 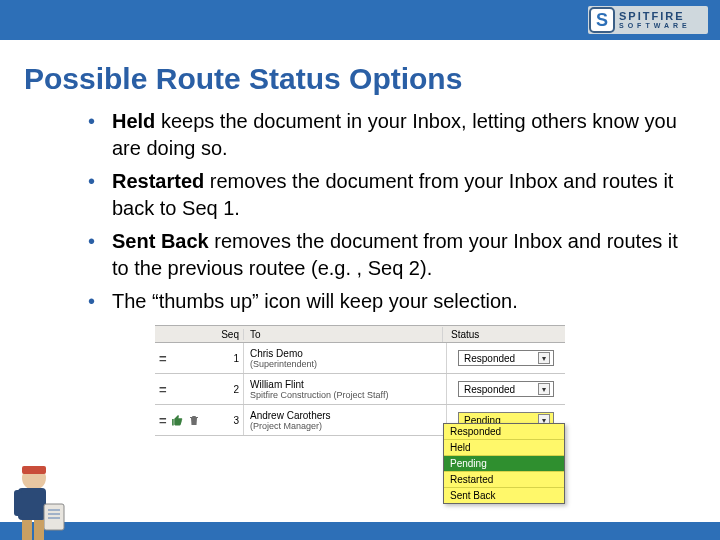 What do you see at coordinates (230, 334) in the screenshot?
I see `col-seq: Seq` at bounding box center [230, 334].